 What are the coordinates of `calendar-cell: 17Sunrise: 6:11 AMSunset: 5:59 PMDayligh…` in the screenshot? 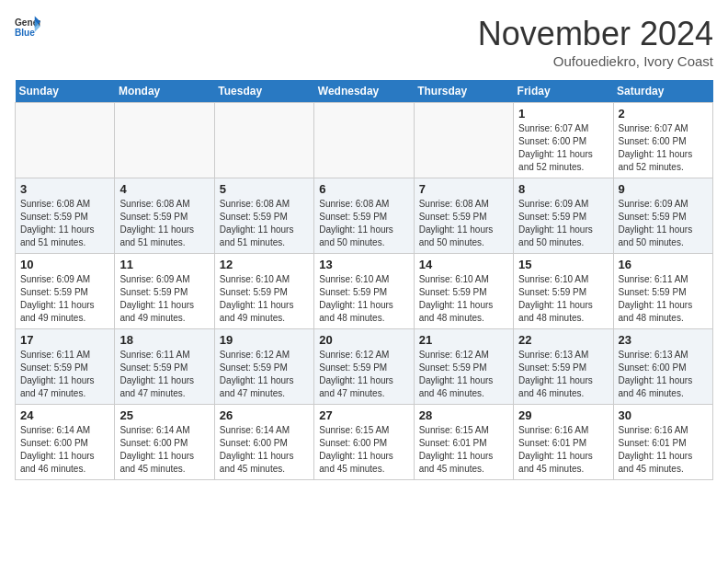 It's located at (65, 367).